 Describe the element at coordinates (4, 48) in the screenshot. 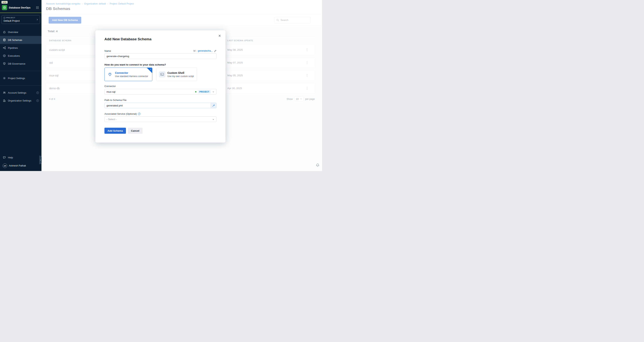

I see `pipelines-icon` at that location.